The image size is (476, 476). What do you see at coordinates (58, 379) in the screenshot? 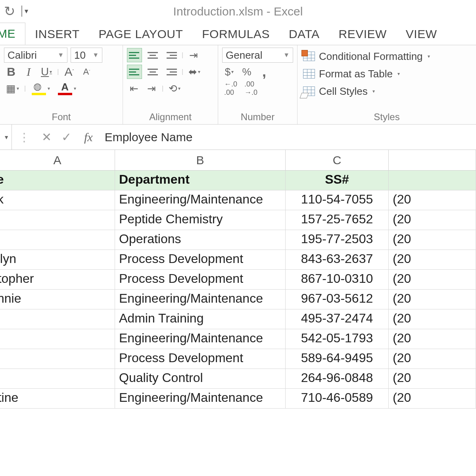
I see `cell-name: , Rick` at bounding box center [58, 379].